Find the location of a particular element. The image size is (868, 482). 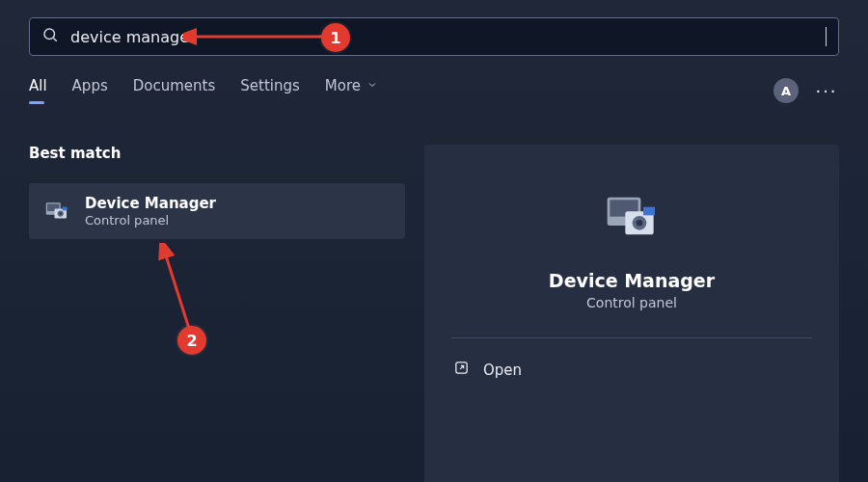

chevron-down-icon is located at coordinates (372, 86).